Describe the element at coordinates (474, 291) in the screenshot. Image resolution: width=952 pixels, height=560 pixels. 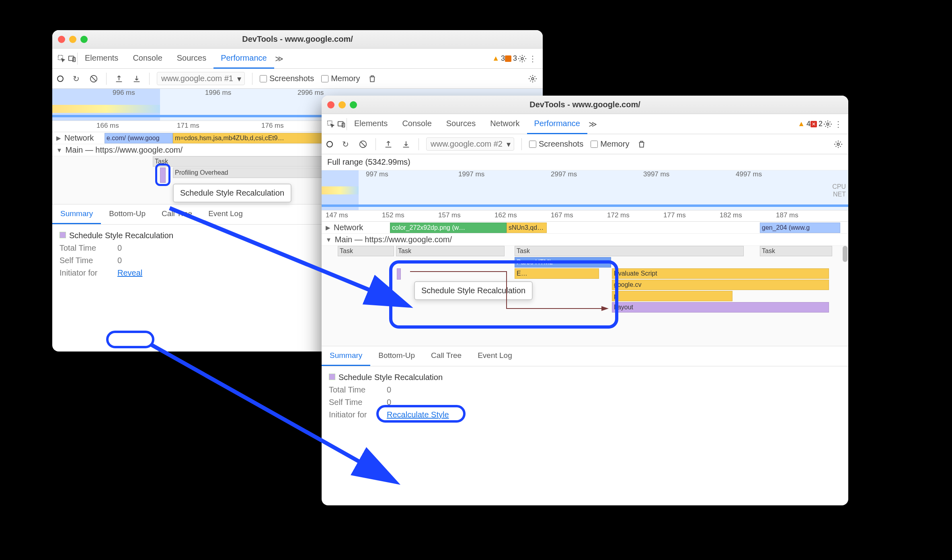
I see `flame-tooltip: Schedule Style Recalculation` at that location.